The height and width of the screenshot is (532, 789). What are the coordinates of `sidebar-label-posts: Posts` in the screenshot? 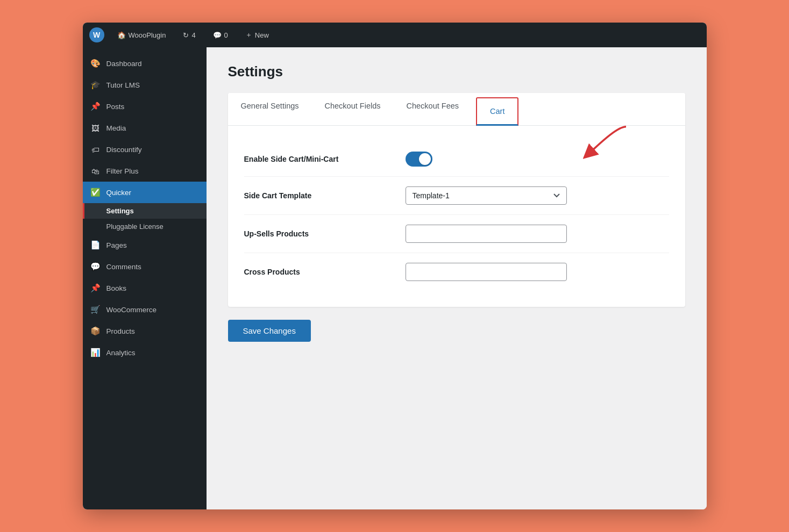 It's located at (116, 106).